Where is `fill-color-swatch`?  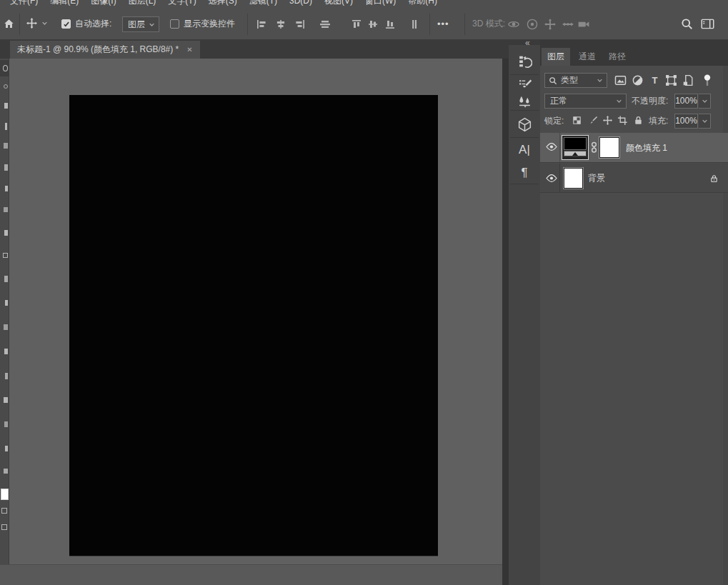 fill-color-swatch is located at coordinates (575, 144).